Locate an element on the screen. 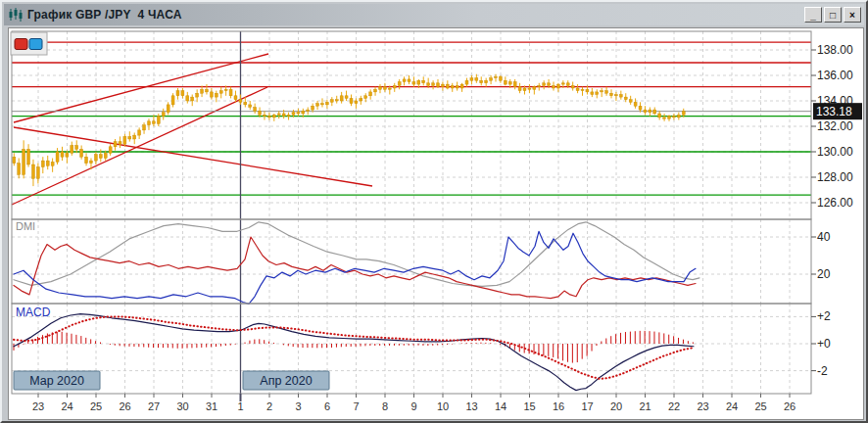 This screenshot has width=868, height=423. dmi-axis-label: 40 is located at coordinates (824, 237).